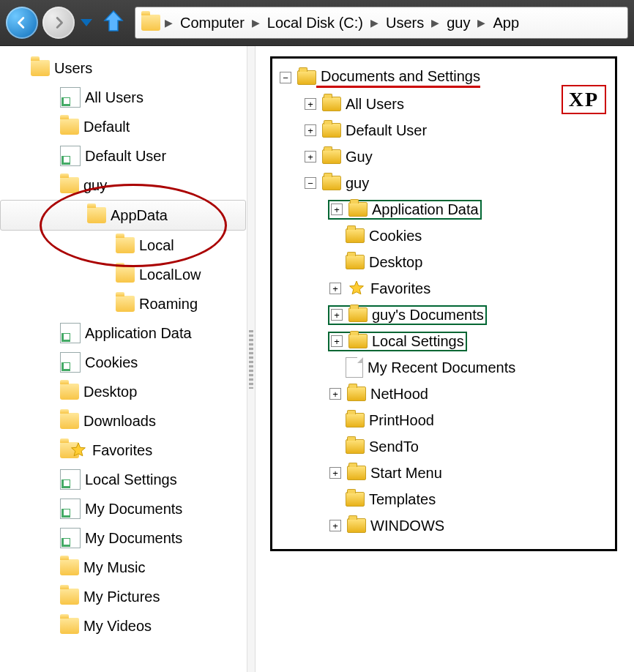 This screenshot has height=672, width=634. What do you see at coordinates (444, 209) in the screenshot?
I see `tree-item: +Application Data` at bounding box center [444, 209].